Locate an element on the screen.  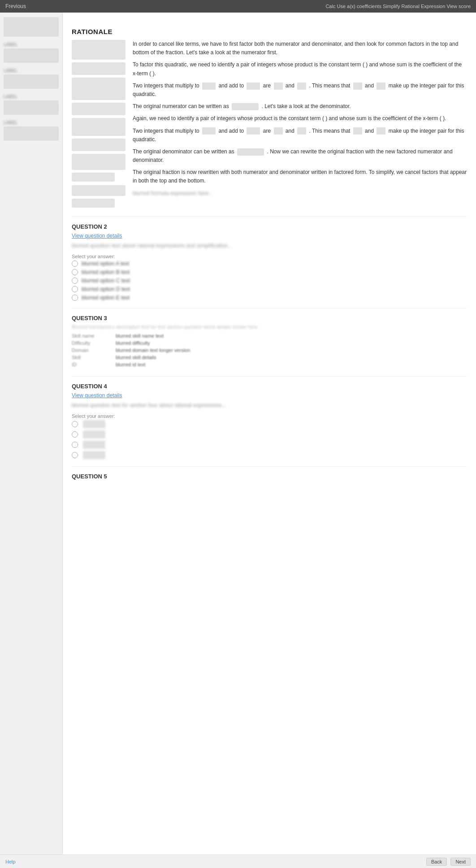
rationale-sidebar-images is located at coordinates (99, 125).